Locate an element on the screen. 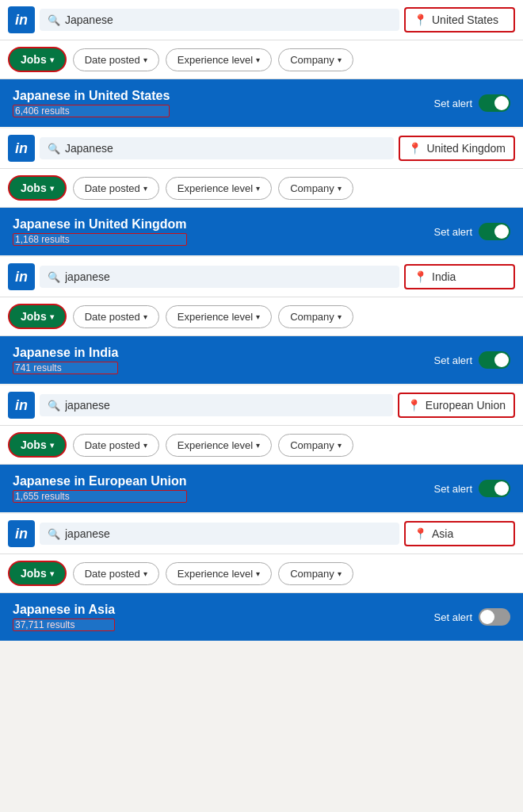  results-count: 741 results is located at coordinates (65, 368).